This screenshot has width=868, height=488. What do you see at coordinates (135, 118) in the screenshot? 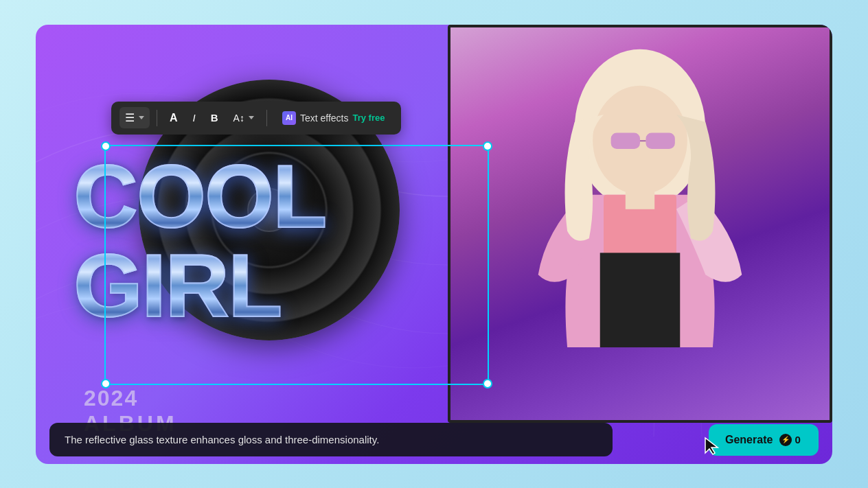
I see `align-button: ☰` at bounding box center [135, 118].